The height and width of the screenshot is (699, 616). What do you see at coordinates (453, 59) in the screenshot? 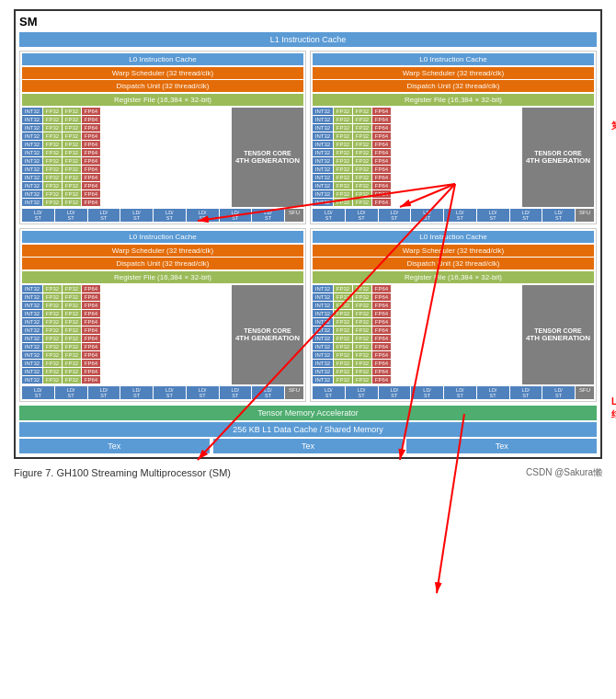
I see `l0-cache-tr: L0 Instruction Cache` at bounding box center [453, 59].